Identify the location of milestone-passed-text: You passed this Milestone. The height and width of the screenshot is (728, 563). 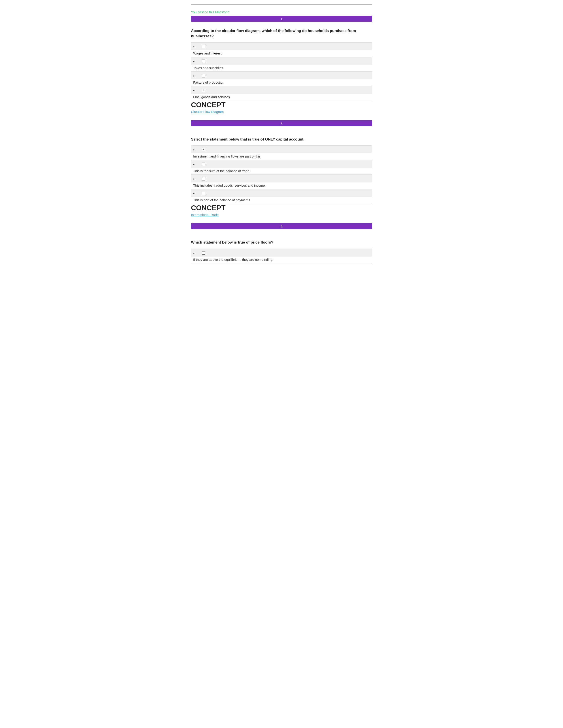
(282, 12).